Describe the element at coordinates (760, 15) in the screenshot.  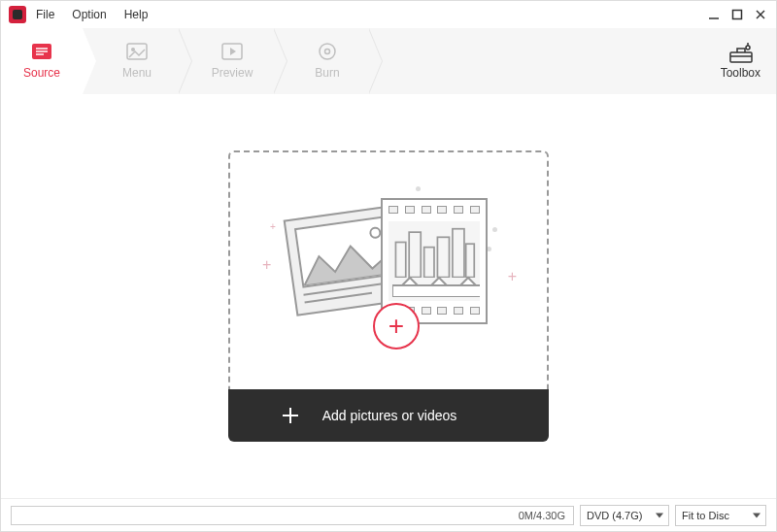
I see `close-icon` at that location.